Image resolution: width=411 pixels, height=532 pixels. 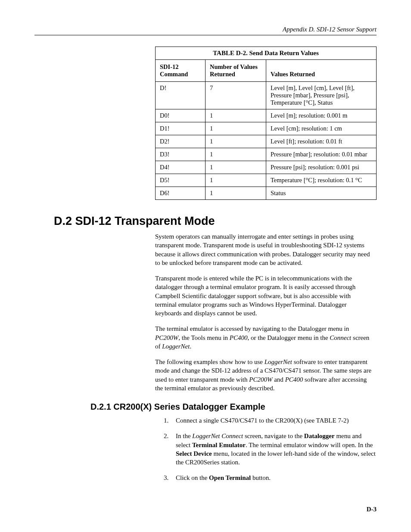 What do you see at coordinates (320, 436) in the screenshot?
I see `bold-text: Datalogger` at bounding box center [320, 436].